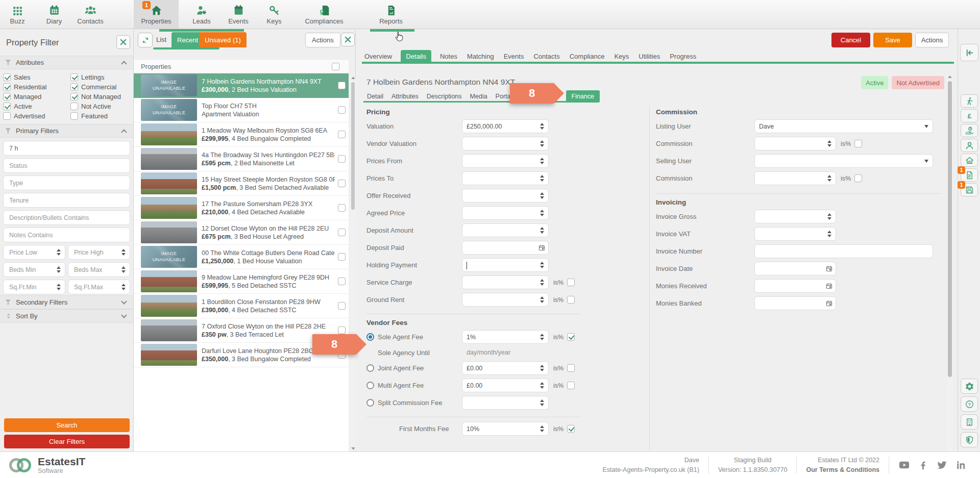 This screenshot has height=478, width=980. Describe the element at coordinates (505, 161) in the screenshot. I see `prices-from-input` at that location.